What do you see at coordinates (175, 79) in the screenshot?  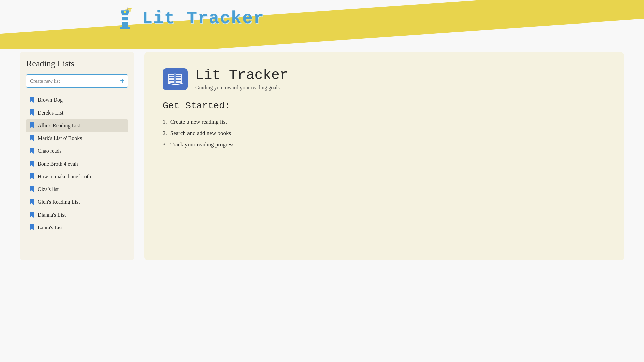 I see `book-icon` at bounding box center [175, 79].